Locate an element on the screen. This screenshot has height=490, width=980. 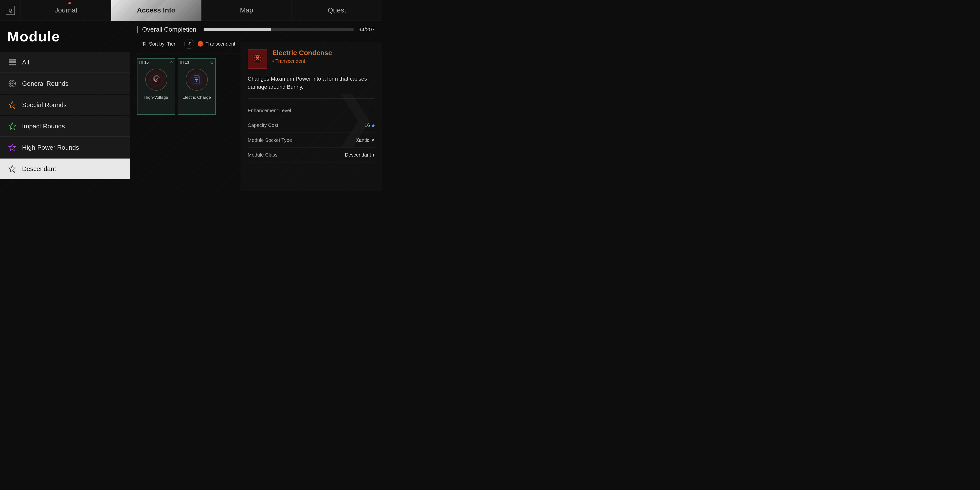
completion-bar is located at coordinates (278, 30).